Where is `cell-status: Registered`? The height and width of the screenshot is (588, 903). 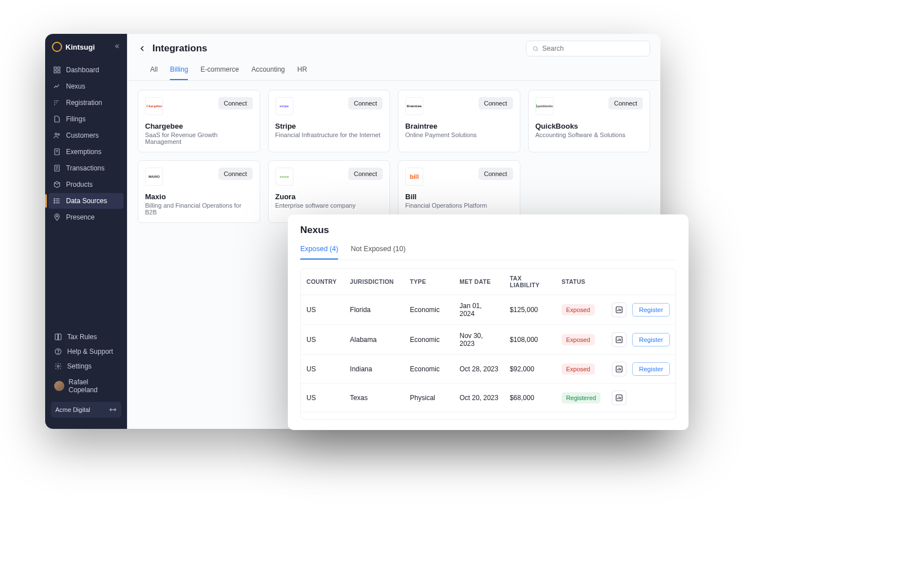 cell-status: Registered is located at coordinates (581, 398).